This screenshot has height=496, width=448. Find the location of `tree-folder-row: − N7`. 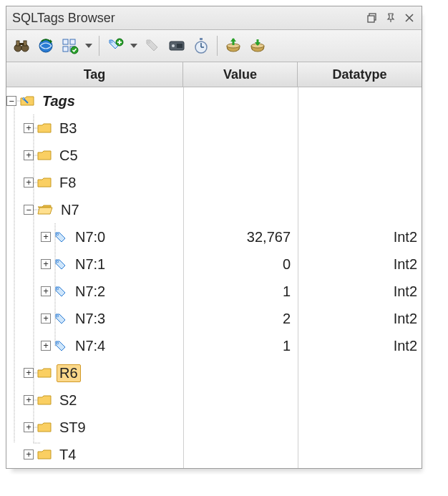

tree-folder-row: − N7 is located at coordinates (214, 210).